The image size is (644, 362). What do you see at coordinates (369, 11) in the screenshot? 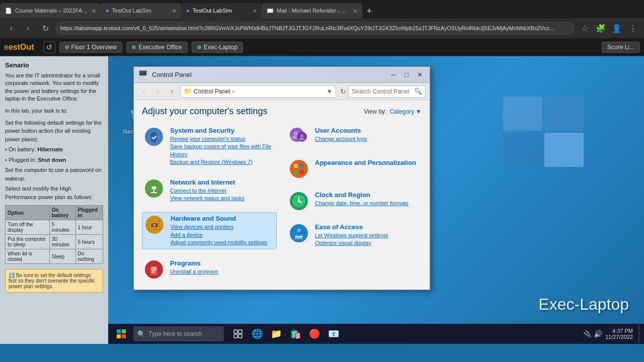
I see `new-tab-button: +` at bounding box center [369, 11].